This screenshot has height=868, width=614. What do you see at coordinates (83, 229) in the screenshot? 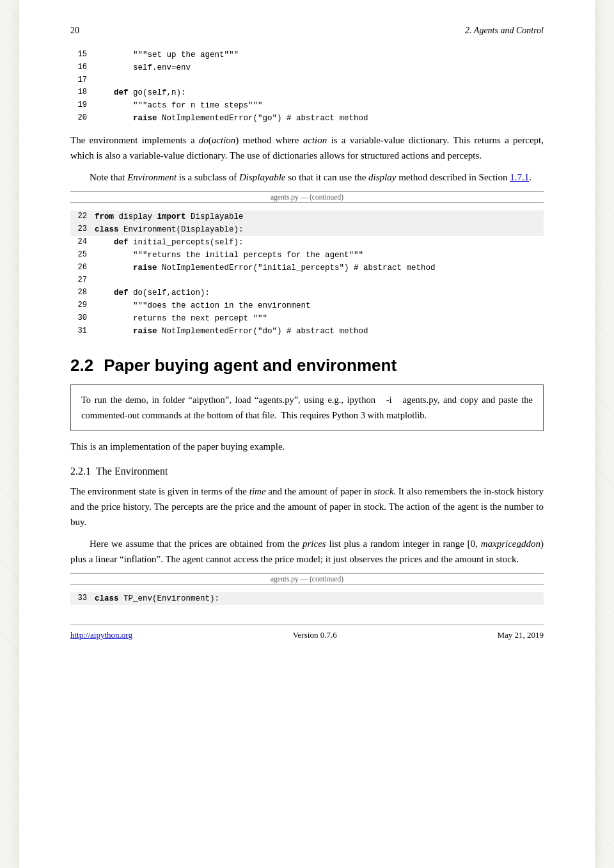
I see `line-number: 23` at bounding box center [83, 229].